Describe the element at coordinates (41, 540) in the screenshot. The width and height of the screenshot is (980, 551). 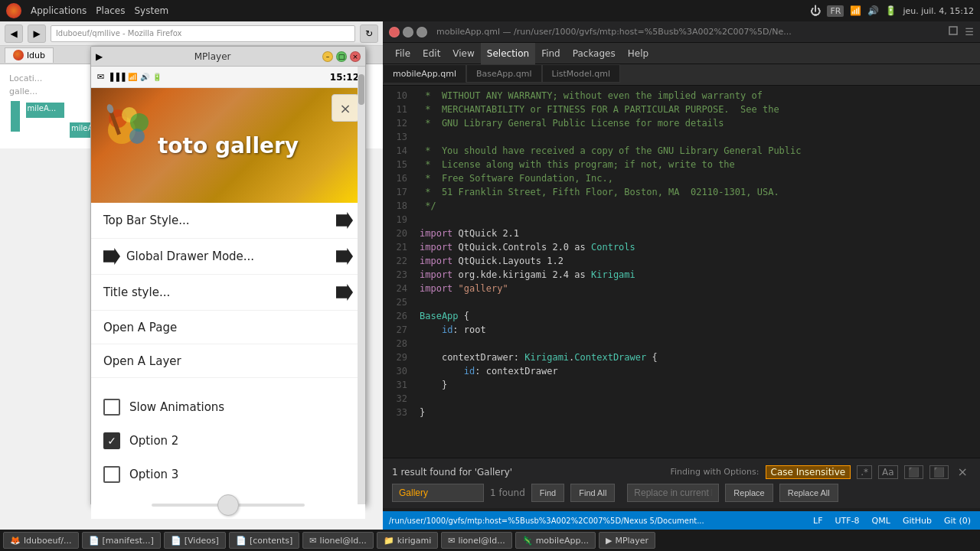
I see `taskbar-item-firefox: 🦊 lduboeuf/...` at that location.